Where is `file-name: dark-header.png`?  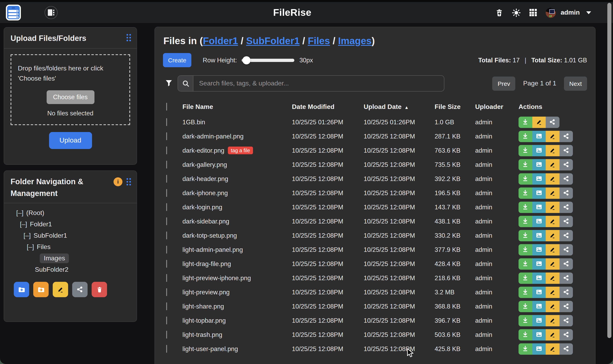
file-name: dark-header.png is located at coordinates (205, 179).